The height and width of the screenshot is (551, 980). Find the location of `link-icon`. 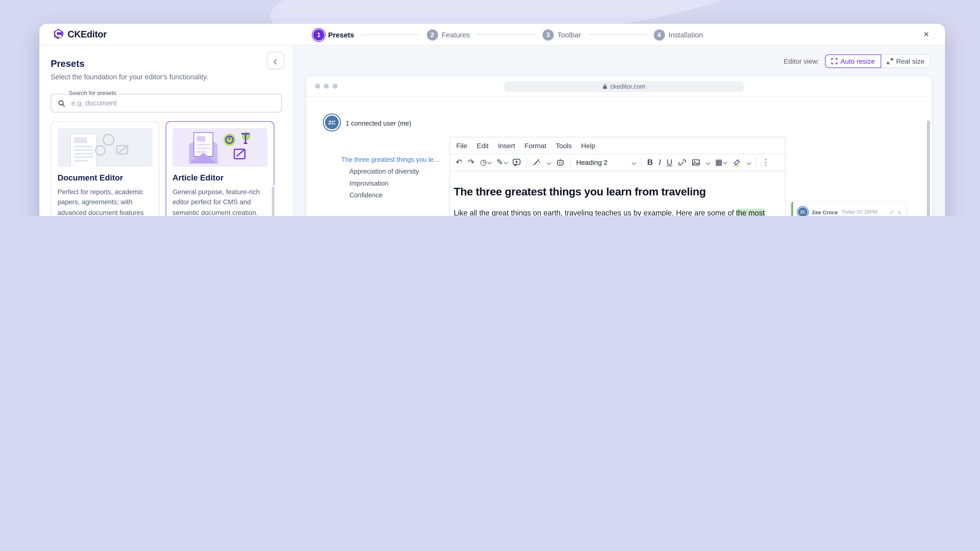

link-icon is located at coordinates (682, 162).